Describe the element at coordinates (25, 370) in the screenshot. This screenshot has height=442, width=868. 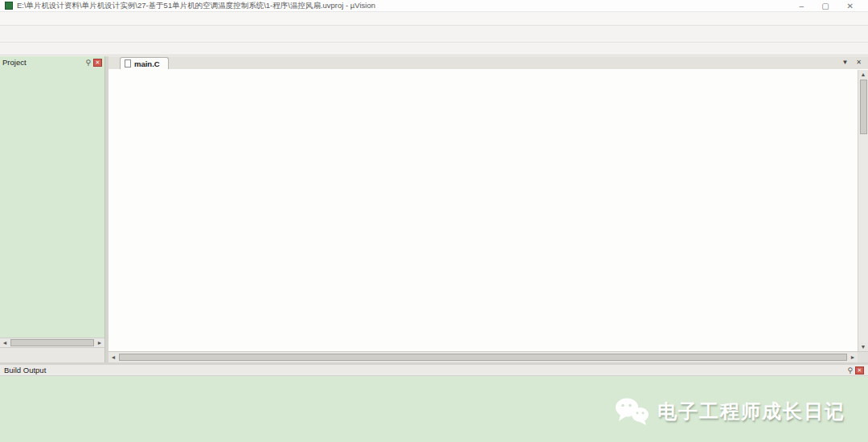
I see `build-output-title: Build Output` at that location.